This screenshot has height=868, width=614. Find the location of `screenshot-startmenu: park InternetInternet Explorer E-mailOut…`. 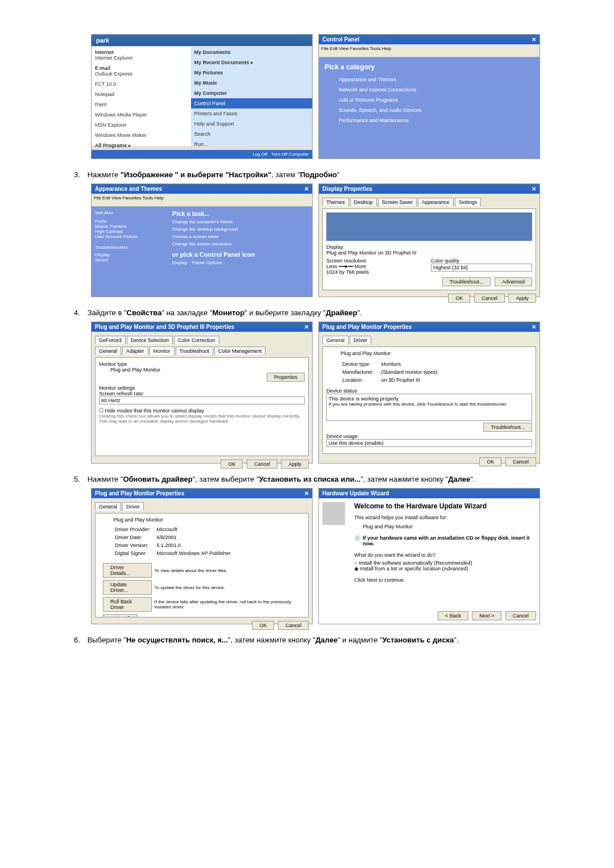

screenshot-startmenu: park InternetInternet Explorer E-mailOut… is located at coordinates (202, 97).